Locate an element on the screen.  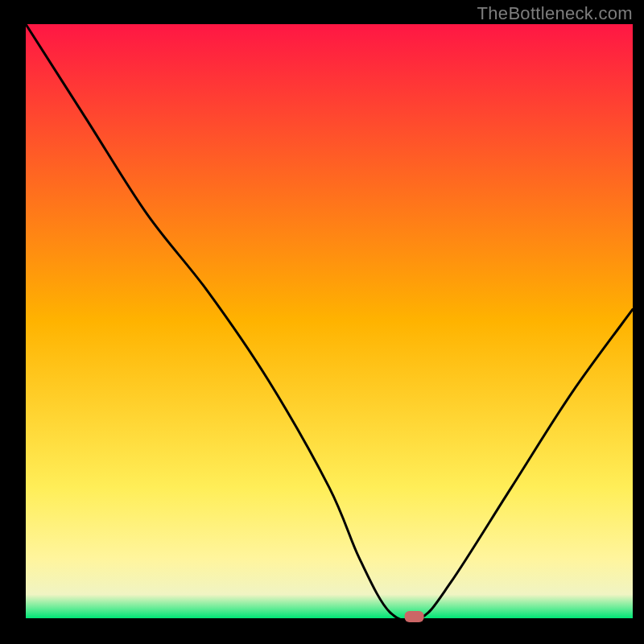
watermark-text: TheBottleneck.com is located at coordinates (555, 14).